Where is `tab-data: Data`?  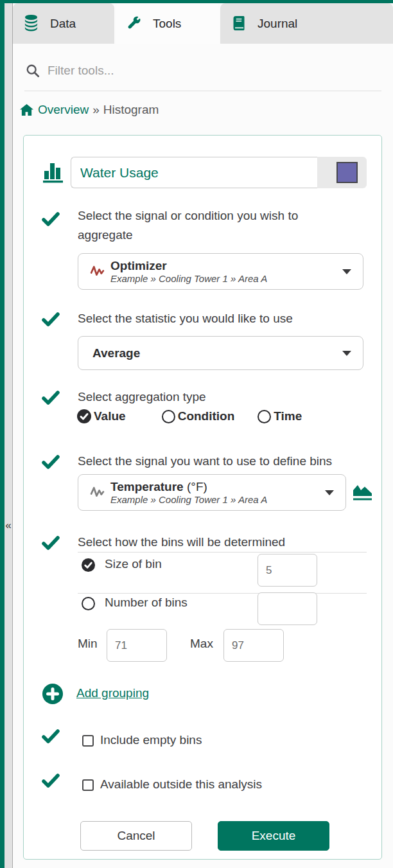 tab-data: Data is located at coordinates (64, 23).